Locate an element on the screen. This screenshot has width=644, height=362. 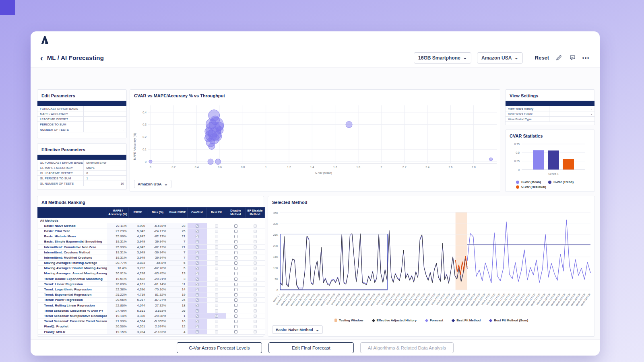
more-options-icon: ••• is located at coordinates (586, 58).